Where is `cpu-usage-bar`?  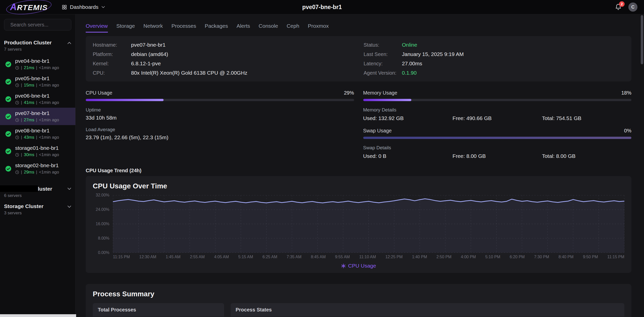
cpu-usage-bar is located at coordinates (220, 100).